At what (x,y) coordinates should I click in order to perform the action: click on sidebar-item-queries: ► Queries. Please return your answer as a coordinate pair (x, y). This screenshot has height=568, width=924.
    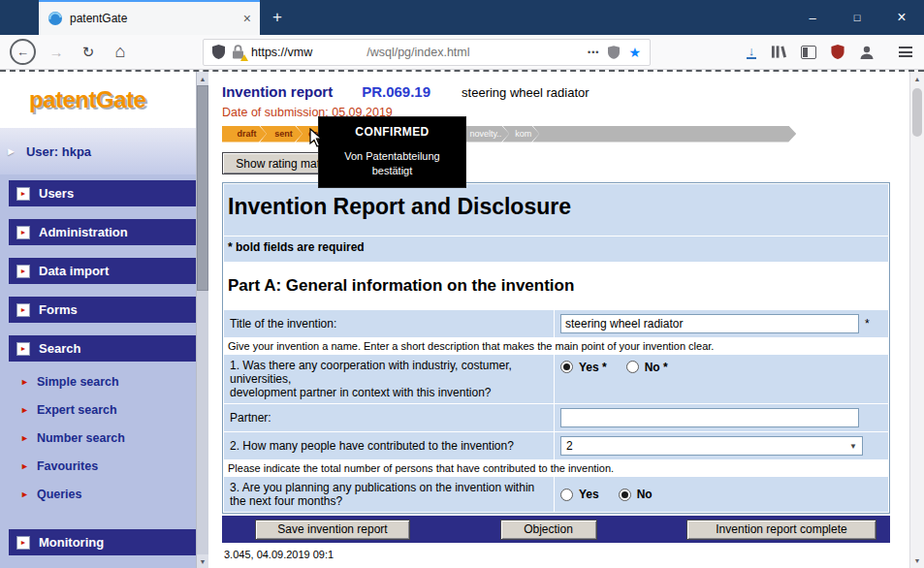
    Looking at the image, I should click on (103, 494).